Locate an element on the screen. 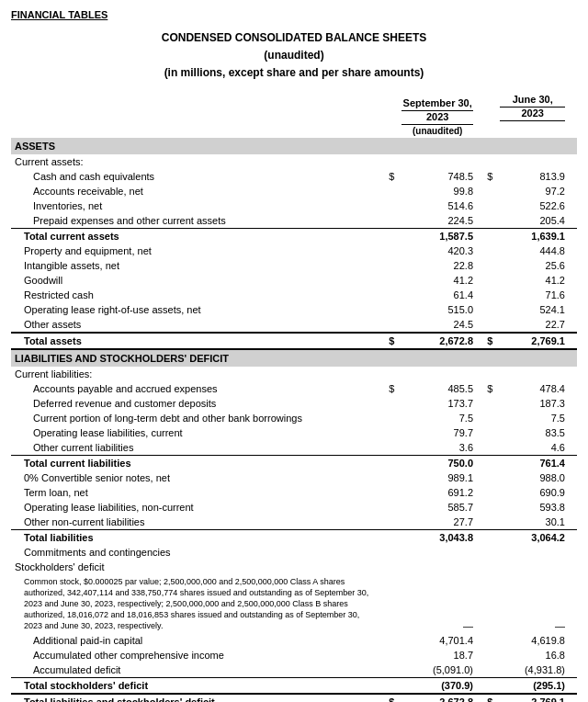 The width and height of the screenshot is (588, 702). row-val2: 71.6 is located at coordinates (533, 295).